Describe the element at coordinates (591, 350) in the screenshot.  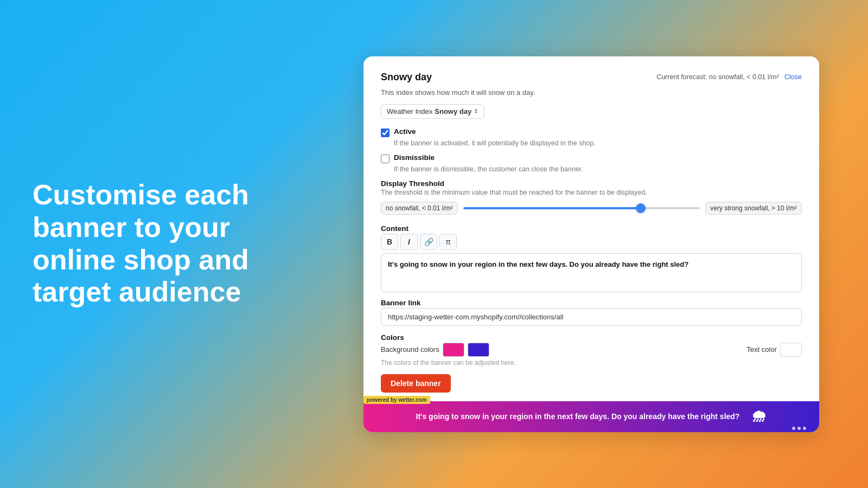
I see `colors-row: Background colors Text color` at that location.